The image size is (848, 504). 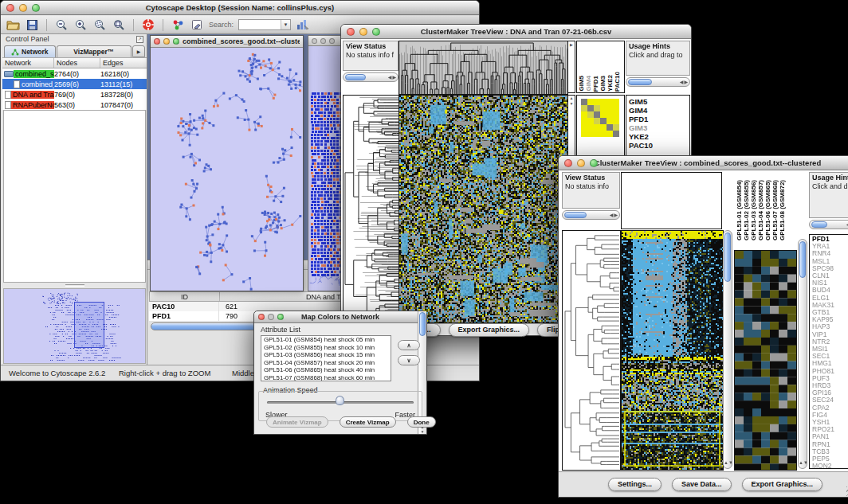 I want to click on gene-label: PFD1, so click(x=658, y=119).